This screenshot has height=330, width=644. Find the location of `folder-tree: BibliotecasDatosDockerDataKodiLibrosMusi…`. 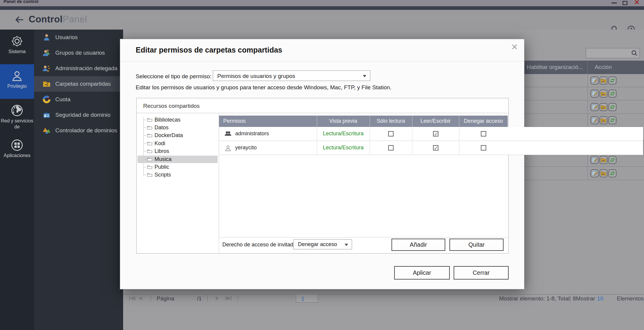

folder-tree: BibliotecasDatosDockerDataKodiLibrosMusi… is located at coordinates (178, 183).